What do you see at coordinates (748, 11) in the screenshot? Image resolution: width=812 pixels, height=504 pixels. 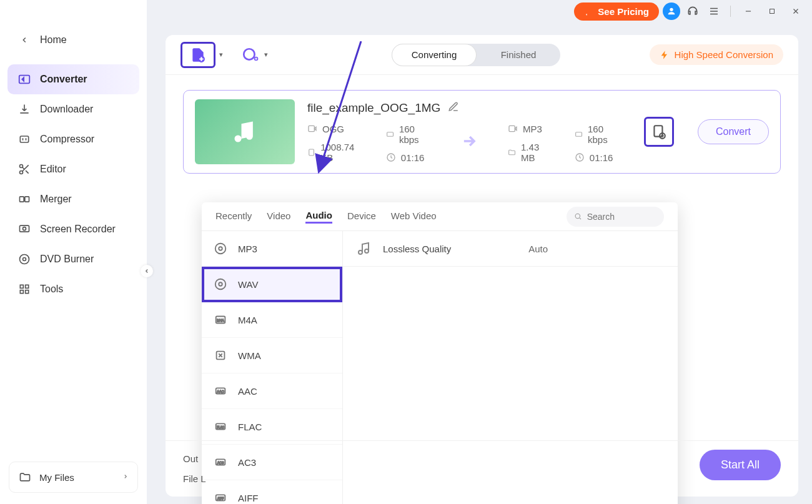 I see `minimize-button` at bounding box center [748, 11].